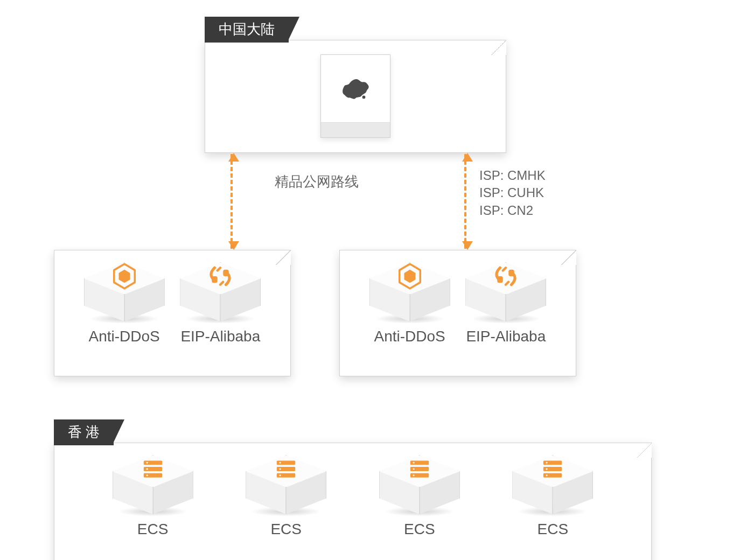 This screenshot has width=733, height=560. I want to click on node-eip-left: EIP-Alibaba, so click(220, 304).